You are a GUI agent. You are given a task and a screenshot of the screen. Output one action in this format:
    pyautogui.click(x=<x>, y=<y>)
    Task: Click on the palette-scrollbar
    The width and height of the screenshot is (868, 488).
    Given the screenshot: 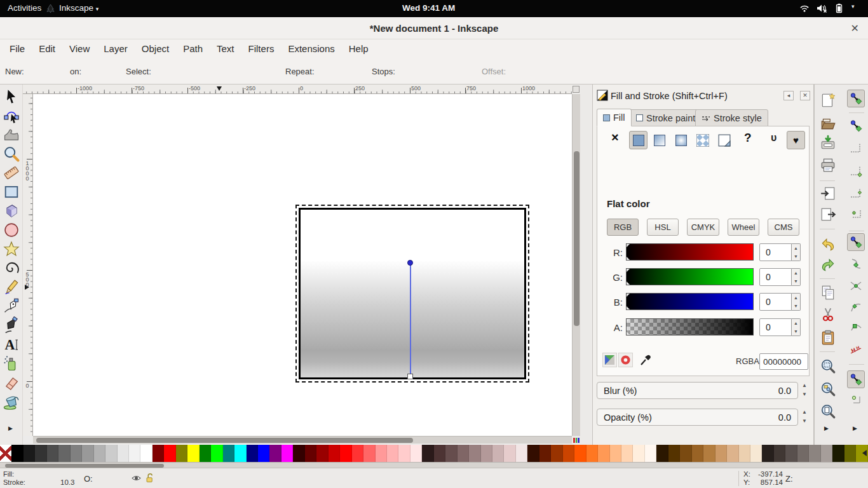 What is the action you would take?
    pyautogui.click(x=434, y=465)
    